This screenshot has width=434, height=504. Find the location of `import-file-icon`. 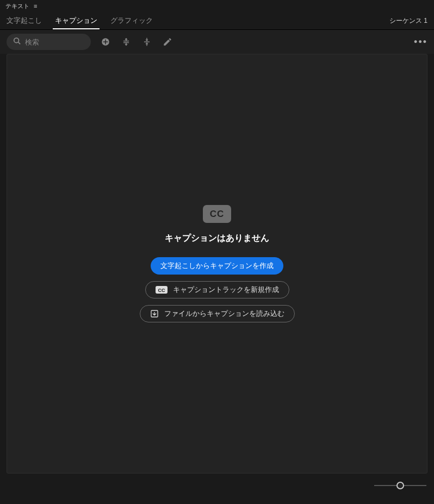

import-file-icon is located at coordinates (154, 314).